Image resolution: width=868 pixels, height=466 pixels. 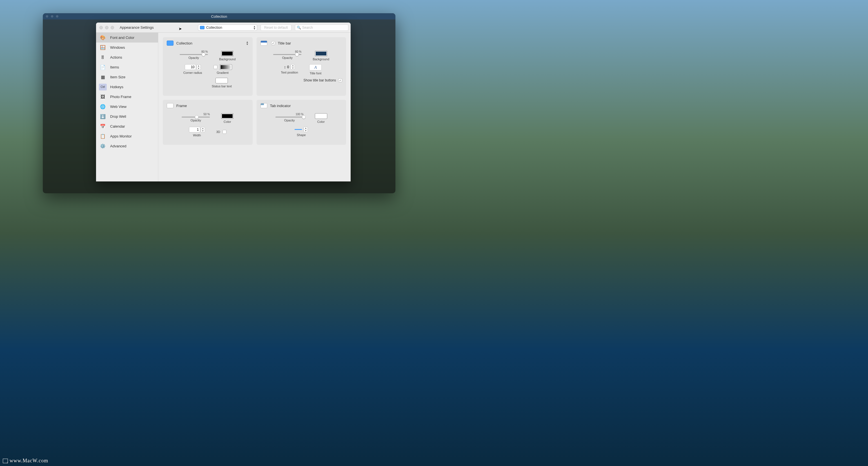 What do you see at coordinates (26, 461) in the screenshot?
I see `watermark: www.MacW.com` at bounding box center [26, 461].